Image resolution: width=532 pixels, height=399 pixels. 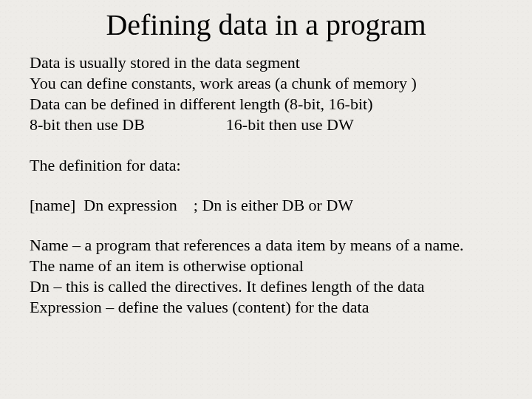 What do you see at coordinates (266, 63) in the screenshot?
I see `intro-line: Data is usually stored in the data segme…` at bounding box center [266, 63].